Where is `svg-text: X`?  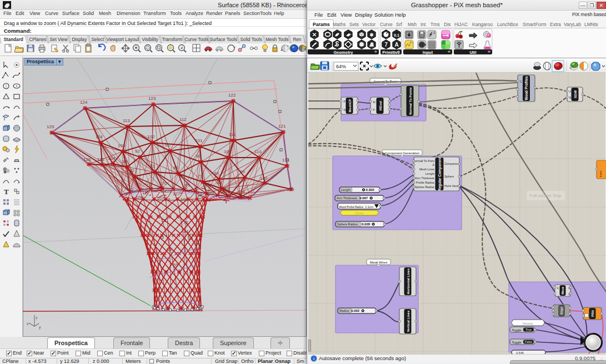 svg-text: X is located at coordinates (569, 294).